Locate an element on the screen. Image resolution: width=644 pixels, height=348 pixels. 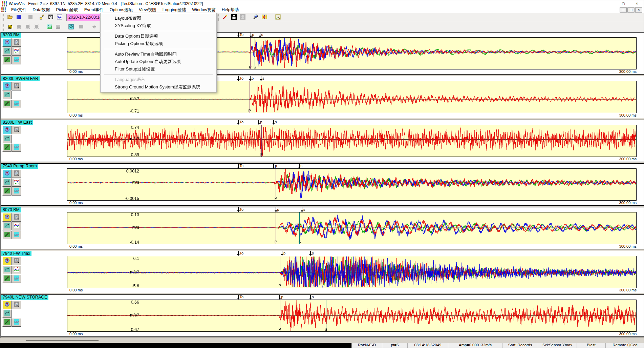
station-label: 7940L NEW STORAGE is located at coordinates (25, 298).